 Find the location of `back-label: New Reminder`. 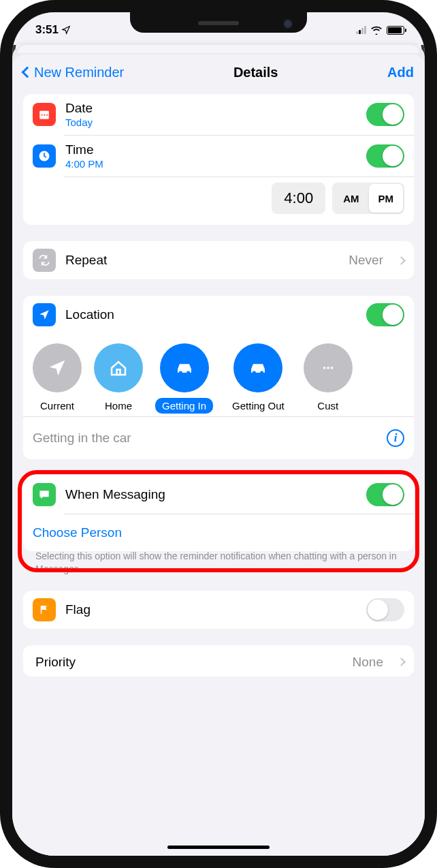

back-label: New Reminder is located at coordinates (79, 72).